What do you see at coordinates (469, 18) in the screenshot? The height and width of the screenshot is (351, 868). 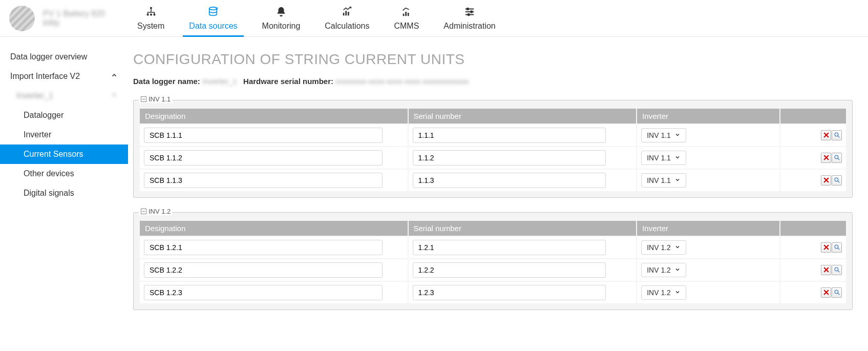 I see `tab-administration: Administration` at bounding box center [469, 18].